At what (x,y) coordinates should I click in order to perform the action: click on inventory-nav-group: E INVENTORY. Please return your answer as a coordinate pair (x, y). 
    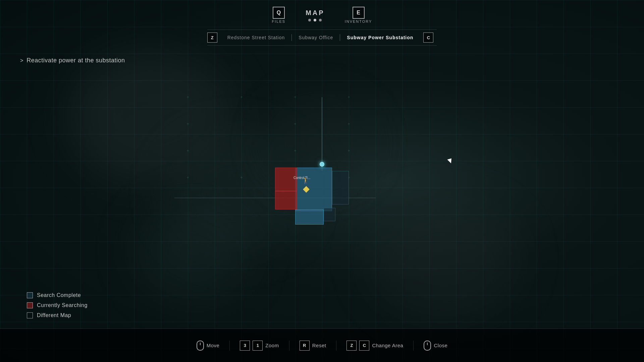
    Looking at the image, I should click on (359, 15).